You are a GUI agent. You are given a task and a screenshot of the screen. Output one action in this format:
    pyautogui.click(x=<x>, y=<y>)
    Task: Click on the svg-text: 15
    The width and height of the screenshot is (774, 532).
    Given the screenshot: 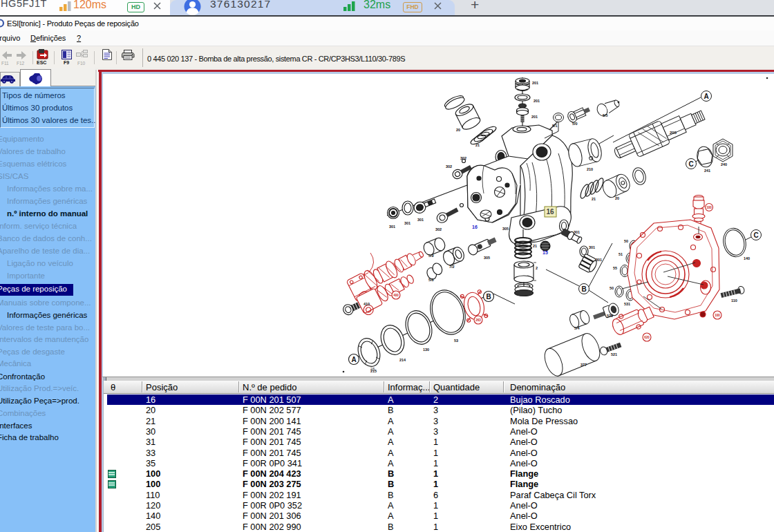 What is the action you would take?
    pyautogui.click(x=545, y=253)
    